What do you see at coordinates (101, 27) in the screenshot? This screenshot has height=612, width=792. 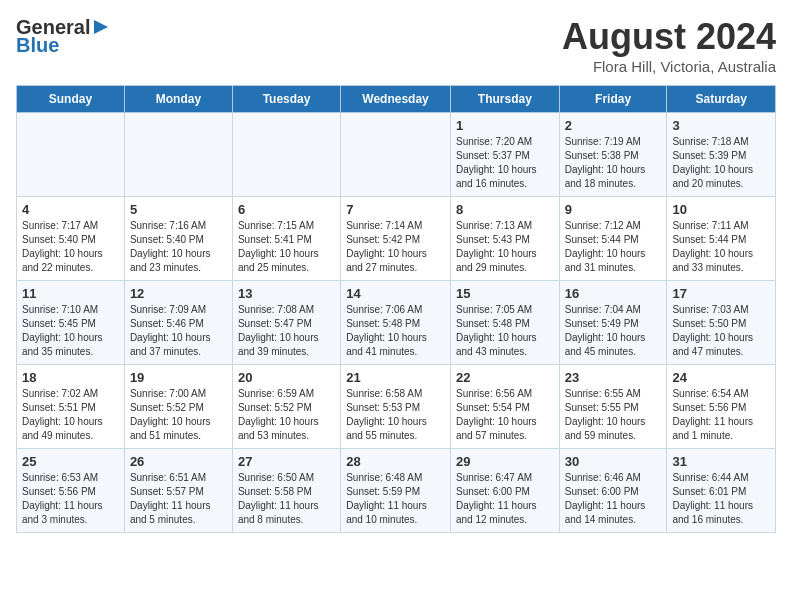 I see `logo-arrow-icon` at bounding box center [101, 27].